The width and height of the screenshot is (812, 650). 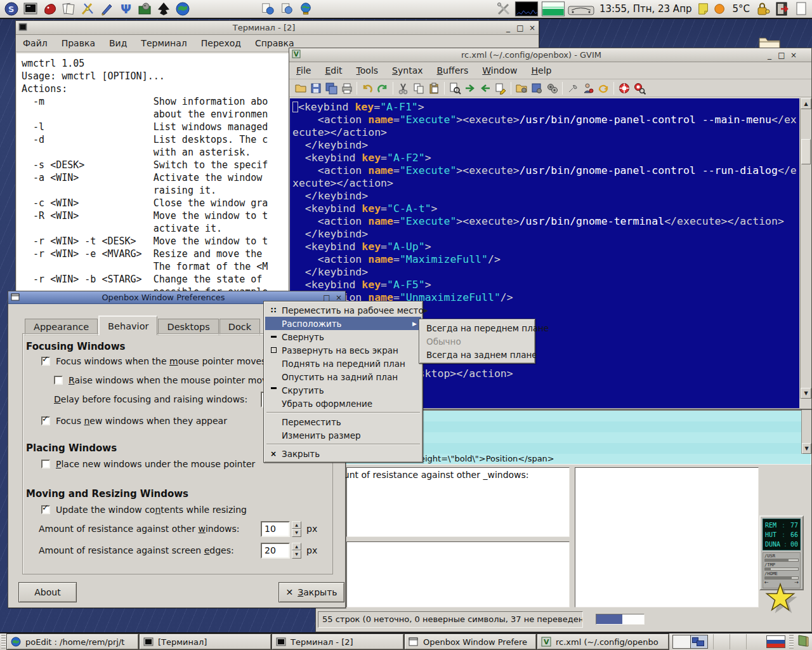 What do you see at coordinates (79, 43) in the screenshot?
I see `terminal-menu-Правка: Правка` at bounding box center [79, 43].